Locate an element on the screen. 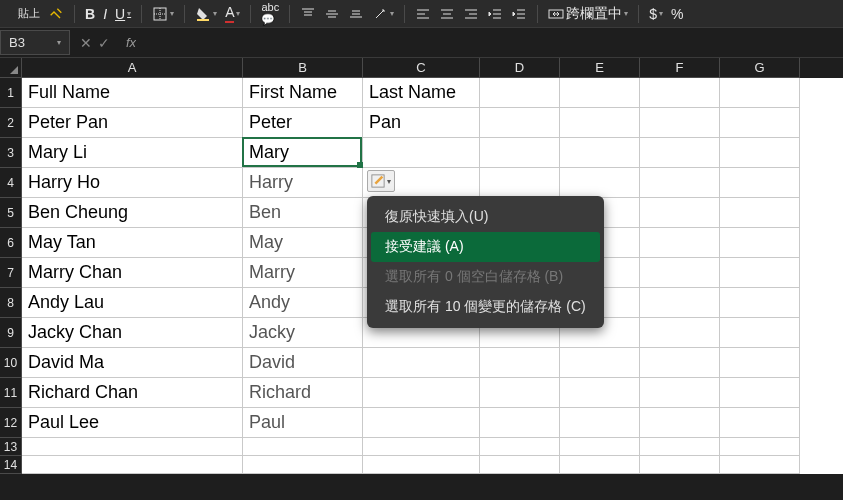 This screenshot has height=500, width=843. column-header-A: A is located at coordinates (132, 68).